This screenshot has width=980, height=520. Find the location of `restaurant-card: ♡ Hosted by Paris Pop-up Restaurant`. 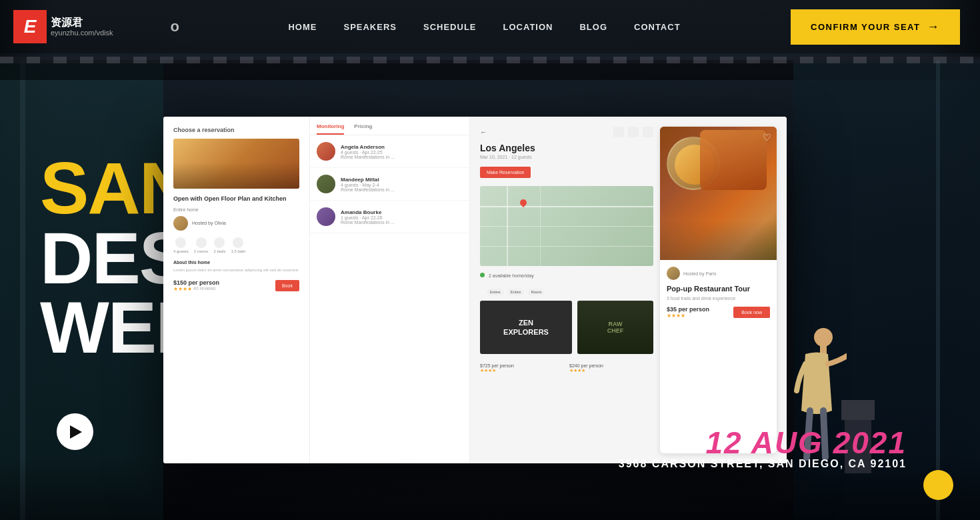

restaurant-card: ♡ Hosted by Paris Pop-up Restaurant is located at coordinates (719, 290).